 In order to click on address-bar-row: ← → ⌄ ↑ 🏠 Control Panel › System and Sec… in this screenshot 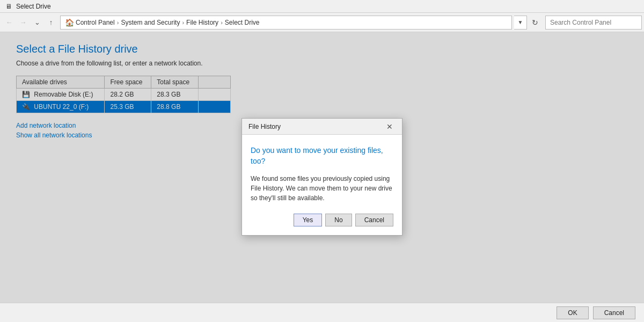, I will do `click(322, 23)`.